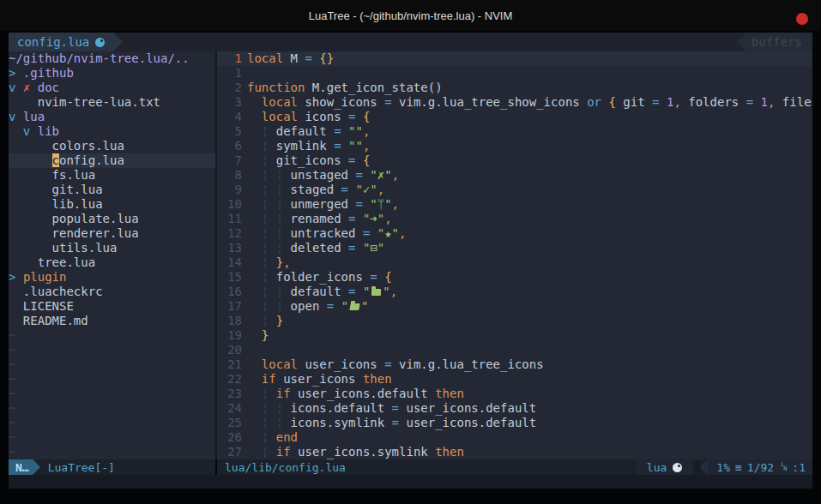 This screenshot has width=821, height=504. Describe the element at coordinates (112, 233) in the screenshot. I see `tree-row: renderer.lua` at that location.